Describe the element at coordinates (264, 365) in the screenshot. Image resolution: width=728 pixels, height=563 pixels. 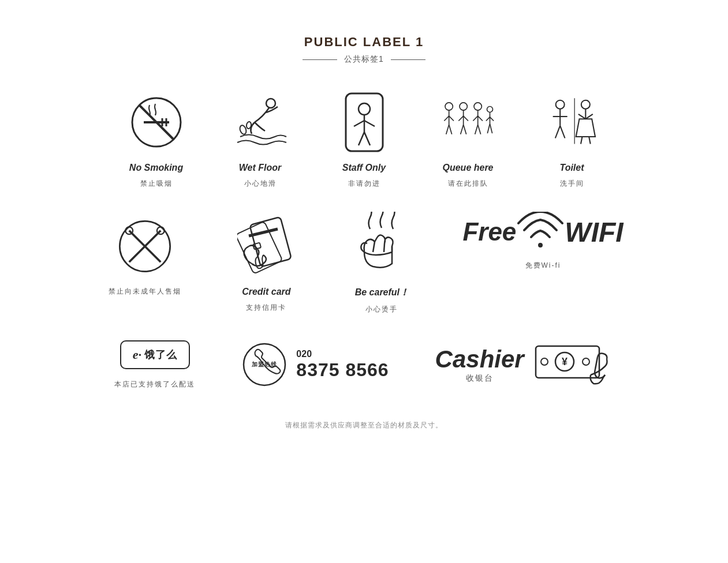
I see `hotline-phone-circle: 加盟热线` at that location.